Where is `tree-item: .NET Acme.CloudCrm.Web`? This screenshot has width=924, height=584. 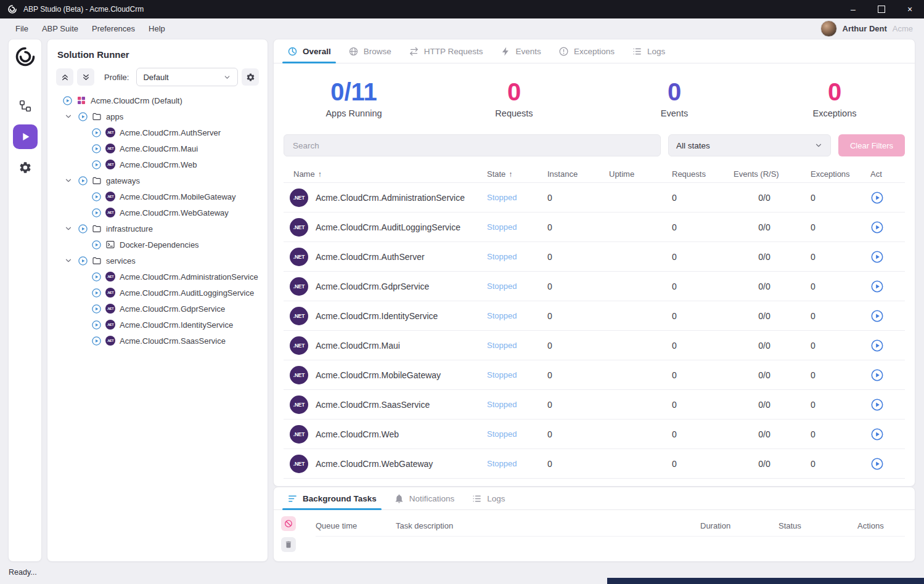
tree-item: .NET Acme.CloudCrm.Web is located at coordinates (158, 164).